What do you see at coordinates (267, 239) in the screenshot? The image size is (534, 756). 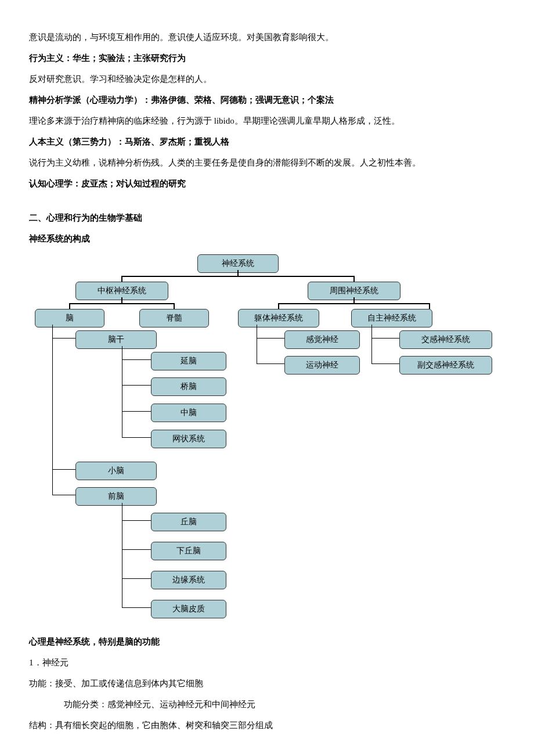 I see `section-2-subtitle: 神经系统的构成` at bounding box center [267, 239].